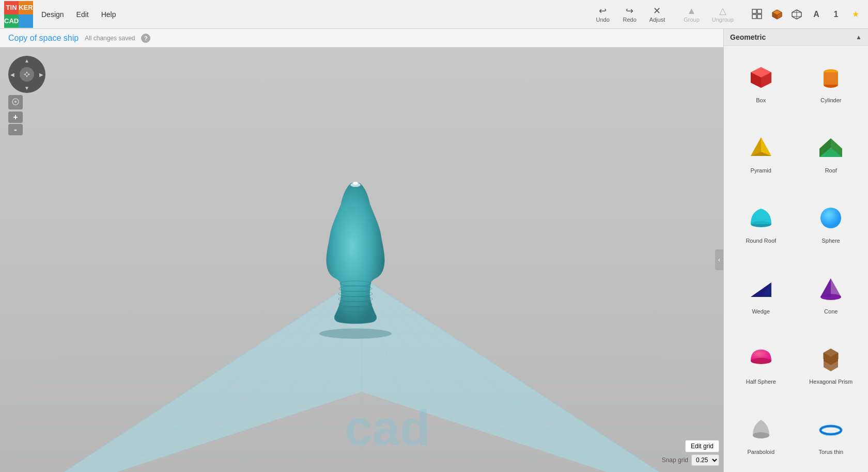 This screenshot has width=868, height=472. Describe the element at coordinates (831, 294) in the screenshot. I see `shape-item-cone: Cone` at that location.